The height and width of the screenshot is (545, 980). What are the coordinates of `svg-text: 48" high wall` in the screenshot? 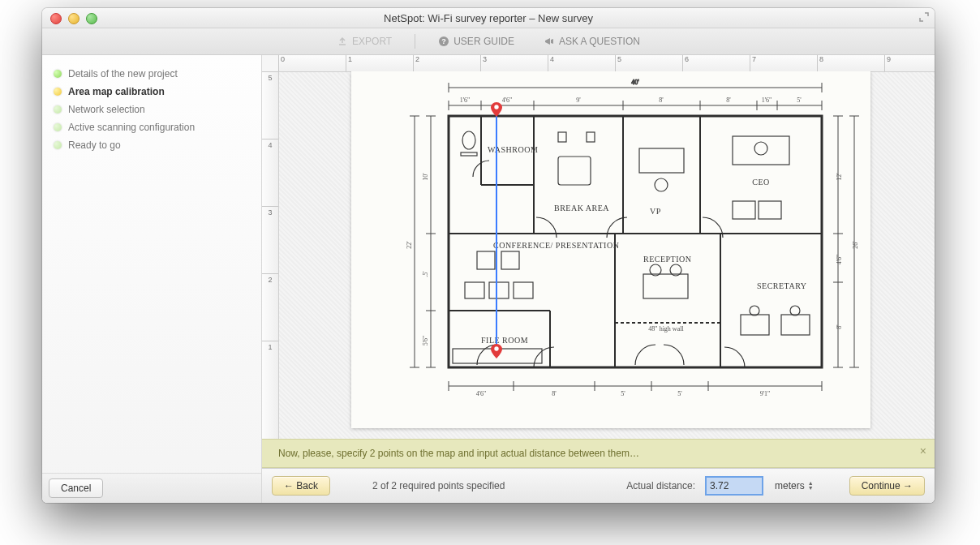 It's located at (666, 329).